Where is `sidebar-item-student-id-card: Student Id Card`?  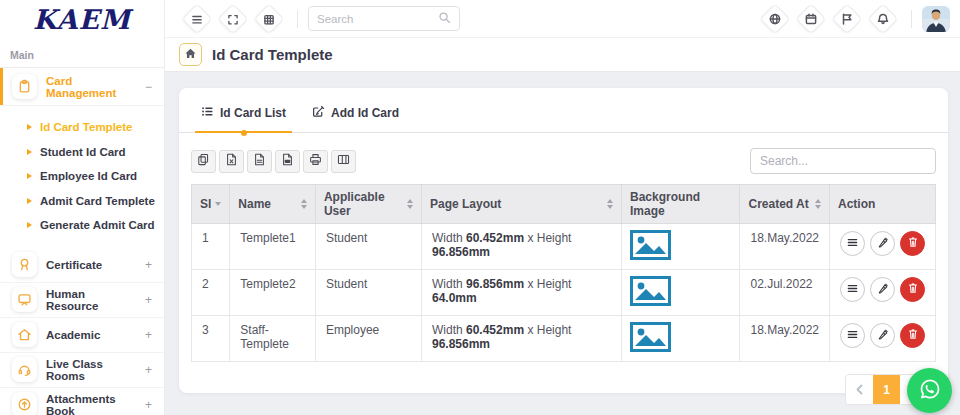
sidebar-item-student-id-card: Student Id Card is located at coordinates (96, 152).